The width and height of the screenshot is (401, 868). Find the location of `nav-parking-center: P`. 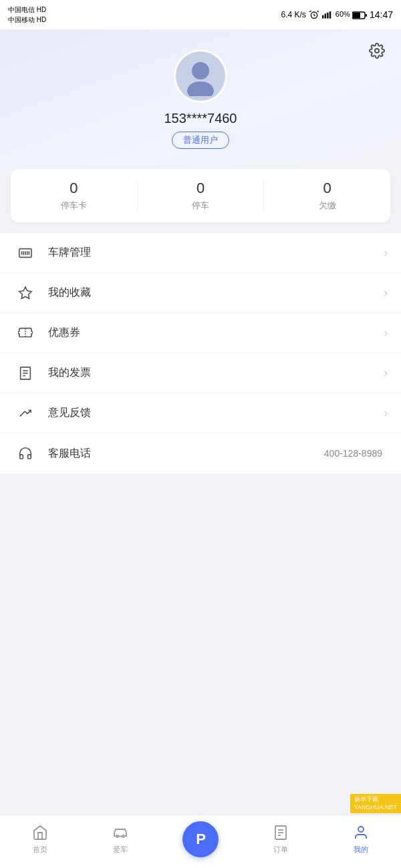

nav-parking-center: P is located at coordinates (200, 839).